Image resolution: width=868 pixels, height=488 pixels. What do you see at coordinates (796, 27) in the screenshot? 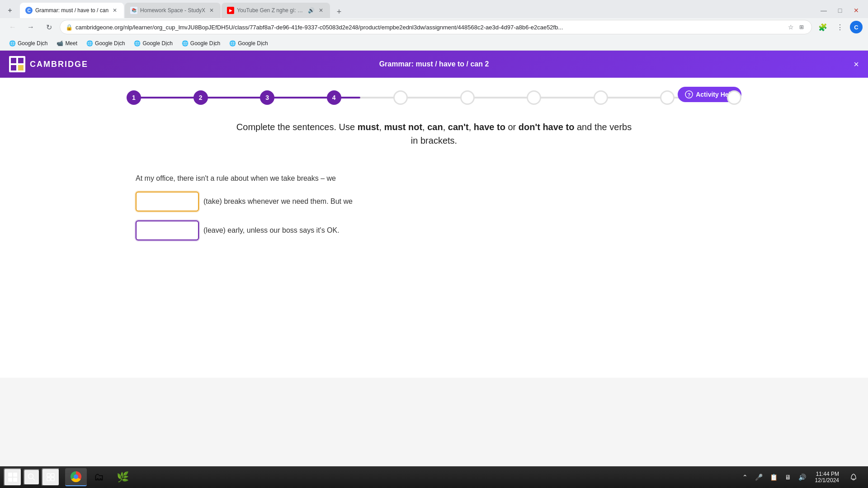
I see `address-icons: ☆ ⊞` at bounding box center [796, 27].